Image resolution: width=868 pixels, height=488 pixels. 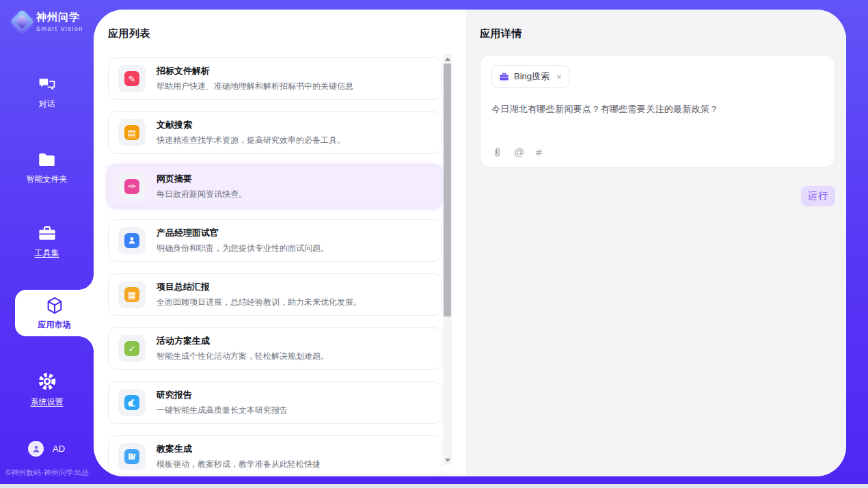 I want to click on app-card-desc: 帮助用户快速、准确地理解和解析招标书中的关键信息, so click(x=255, y=86).